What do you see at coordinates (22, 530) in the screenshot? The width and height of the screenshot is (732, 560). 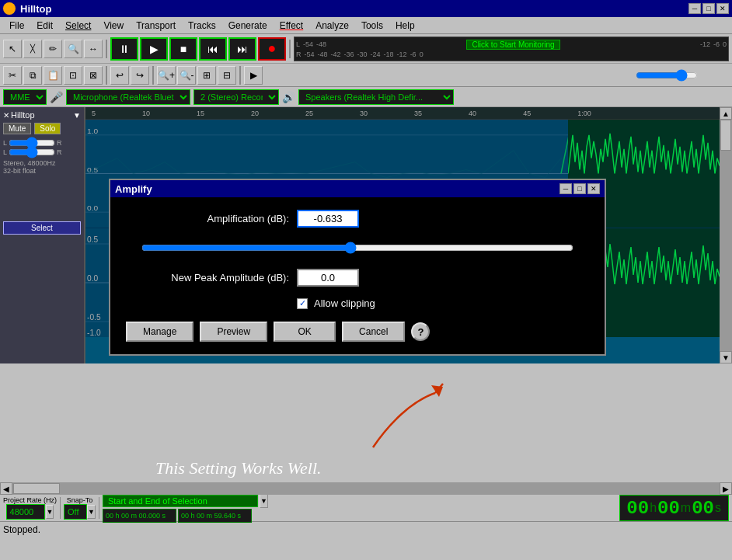 I see `status-text: Stopped.` at bounding box center [22, 530].